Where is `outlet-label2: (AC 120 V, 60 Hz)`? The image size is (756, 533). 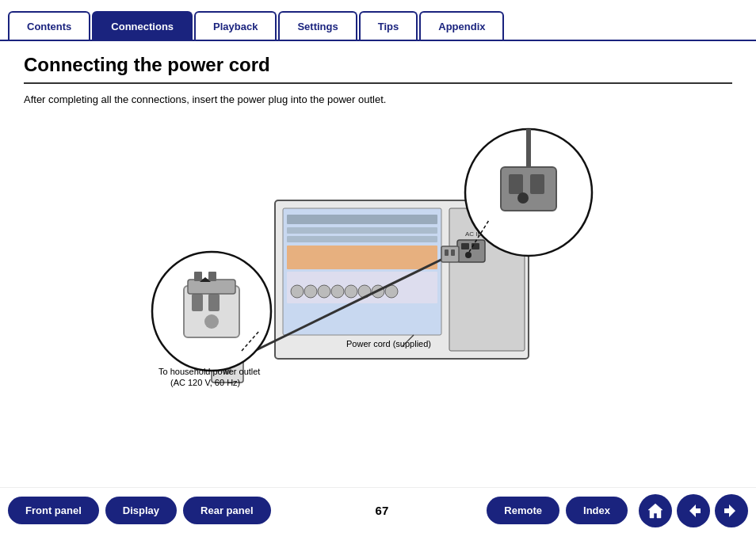 outlet-label2: (AC 120 V, 60 Hz) is located at coordinates (205, 383).